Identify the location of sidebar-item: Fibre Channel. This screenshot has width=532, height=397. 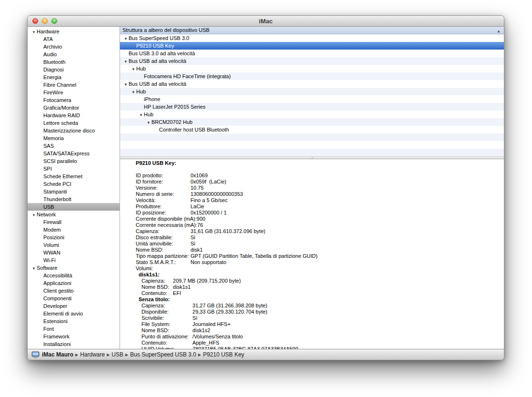
(73, 85).